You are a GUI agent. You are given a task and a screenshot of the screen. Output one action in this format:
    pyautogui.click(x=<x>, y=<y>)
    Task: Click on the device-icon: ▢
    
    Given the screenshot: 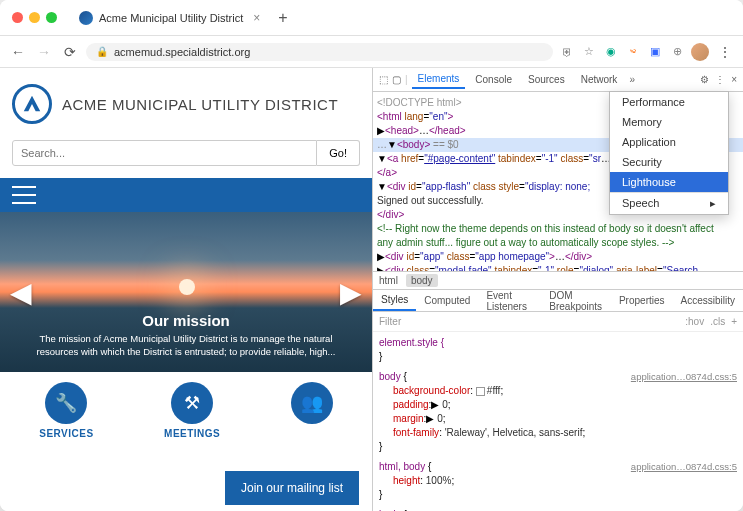 What is the action you would take?
    pyautogui.click(x=396, y=80)
    